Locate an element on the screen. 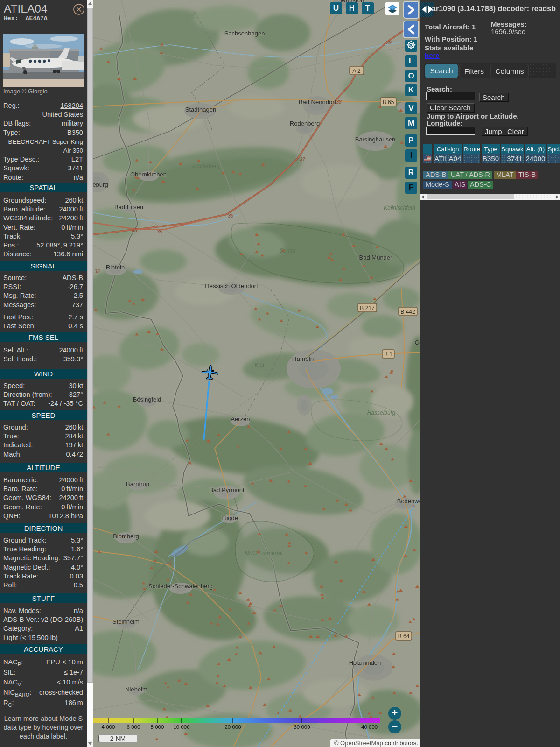 This screenshot has width=560, height=747. svg-text: 36 is located at coordinates (231, 216).